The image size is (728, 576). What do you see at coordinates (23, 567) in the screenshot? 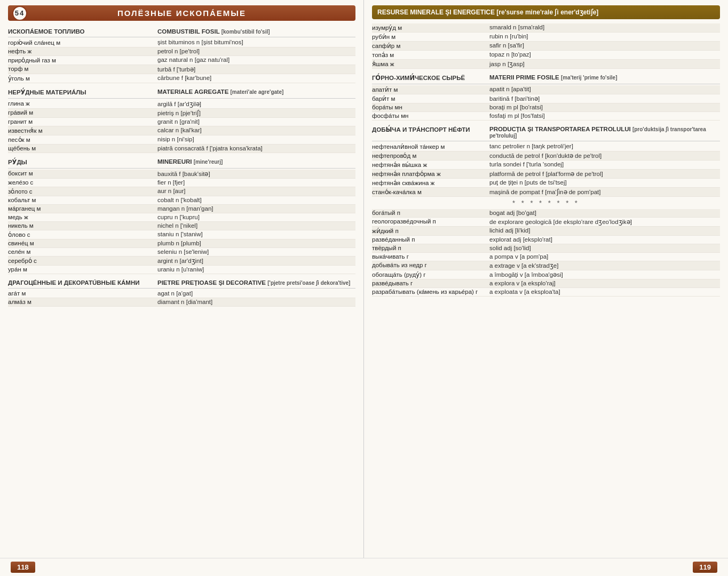
I see `footer-page-left: 118` at bounding box center [23, 567].